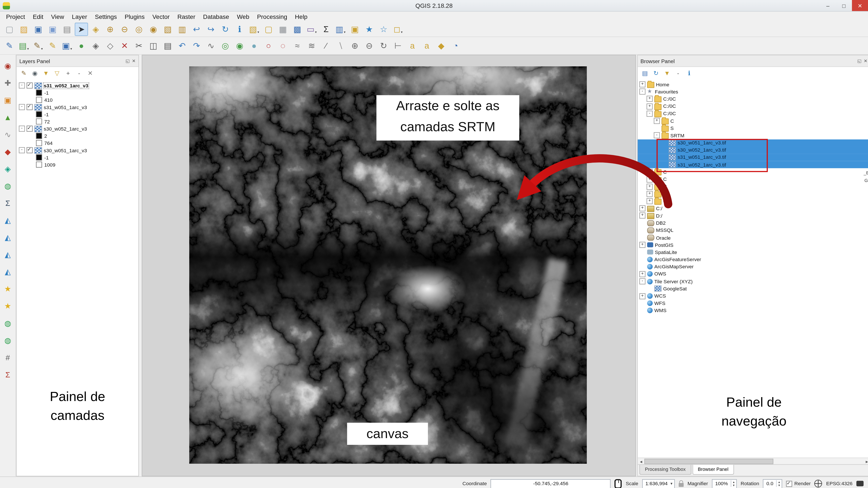 Image resolution: width=868 pixels, height=488 pixels. What do you see at coordinates (866, 461) in the screenshot?
I see `scroll-right-icon: ►` at bounding box center [866, 461].